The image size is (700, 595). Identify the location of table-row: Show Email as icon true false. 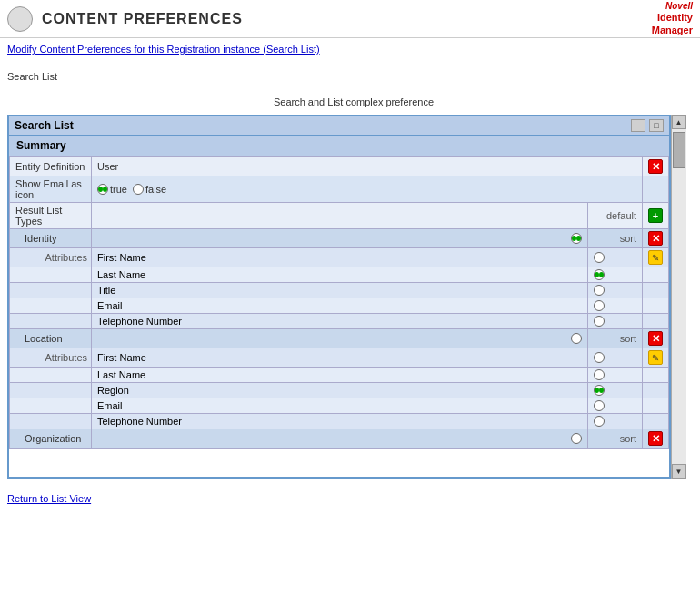
(340, 189).